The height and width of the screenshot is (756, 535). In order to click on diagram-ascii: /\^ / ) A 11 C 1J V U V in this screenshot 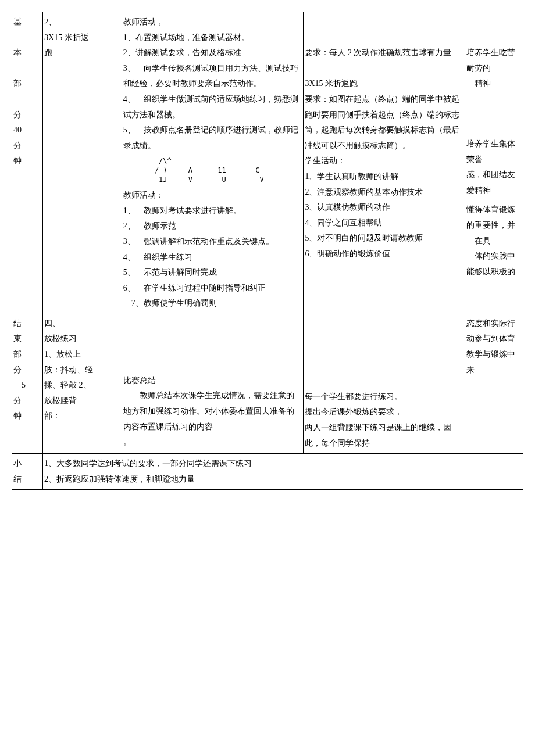, I will do `click(213, 171)`.